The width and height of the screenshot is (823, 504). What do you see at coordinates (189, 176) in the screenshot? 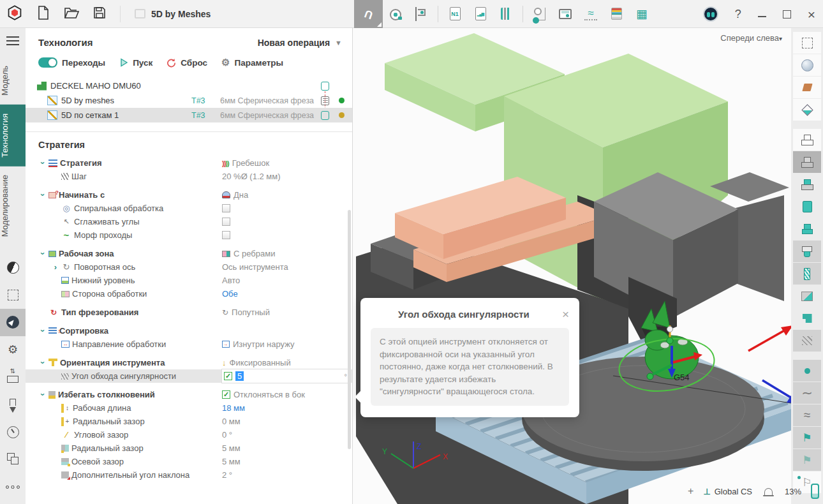
I see `param-row: Шаг 20 %Ø (1.2 мм)` at bounding box center [189, 176].